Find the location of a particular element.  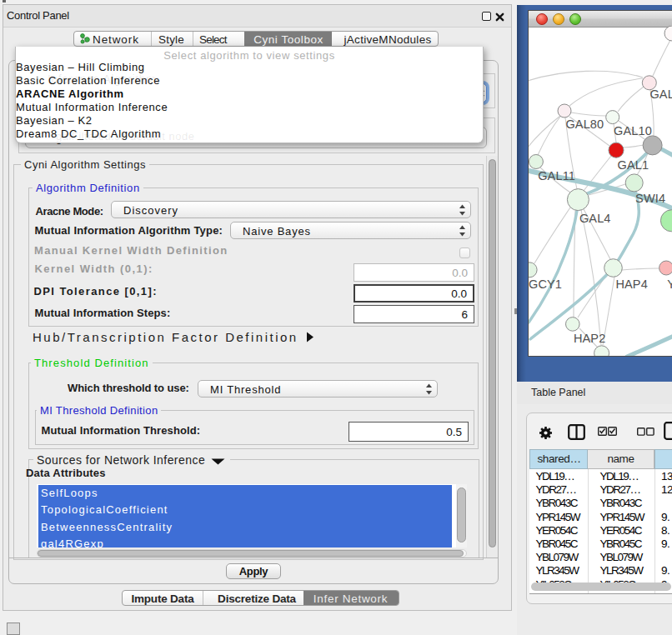

svg-text: GAL7 is located at coordinates (660, 94).